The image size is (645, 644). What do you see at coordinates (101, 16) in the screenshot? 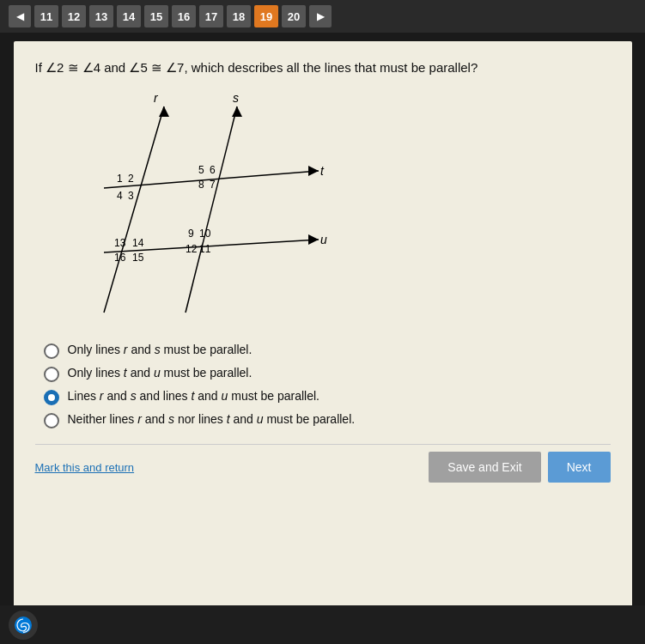
I see `nav-13: 13` at bounding box center [101, 16].